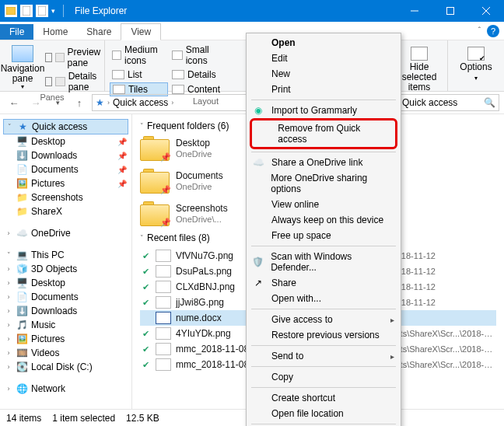  I want to click on ctx-view-online: View online, so click(324, 204).